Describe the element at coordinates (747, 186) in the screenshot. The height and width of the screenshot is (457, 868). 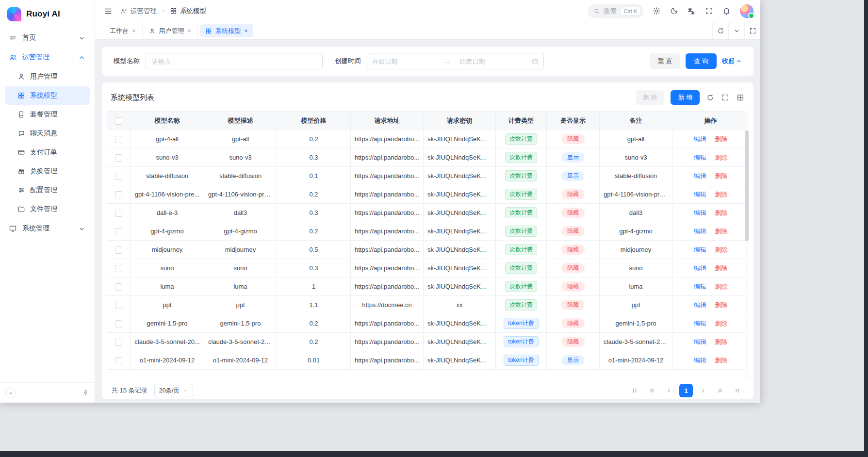
I see `vertical-scrollbar` at that location.